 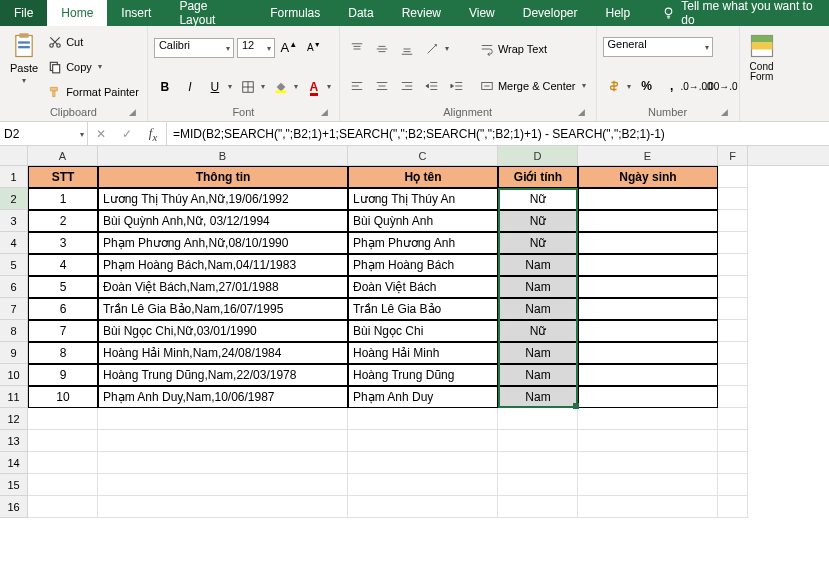 I want to click on col-header-f: F, so click(x=733, y=156).